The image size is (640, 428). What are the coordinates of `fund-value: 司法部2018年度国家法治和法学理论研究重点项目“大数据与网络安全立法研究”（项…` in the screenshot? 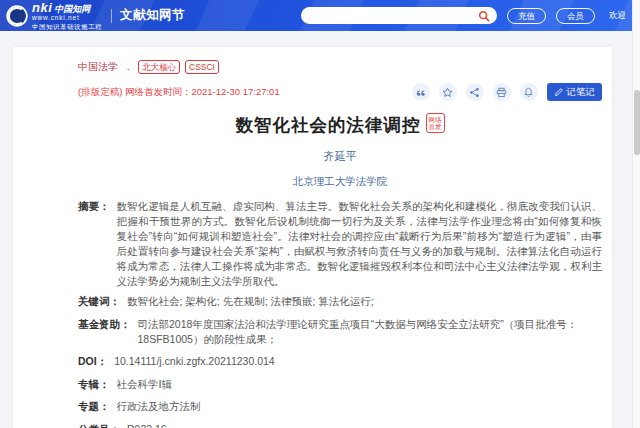 It's located at (370, 332).